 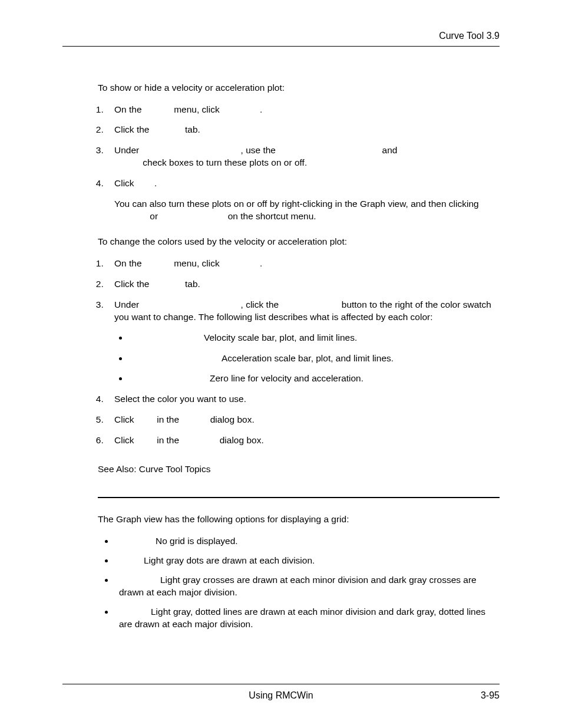 What do you see at coordinates (197, 541) in the screenshot?
I see `text: No grid is displayed.` at bounding box center [197, 541].